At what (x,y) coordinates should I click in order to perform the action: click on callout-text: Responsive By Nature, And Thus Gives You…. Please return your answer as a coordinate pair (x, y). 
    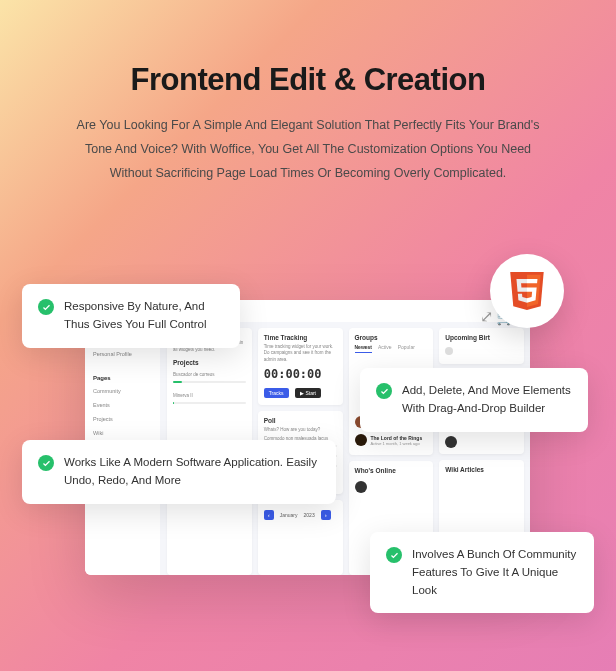
    Looking at the image, I should click on (144, 316).